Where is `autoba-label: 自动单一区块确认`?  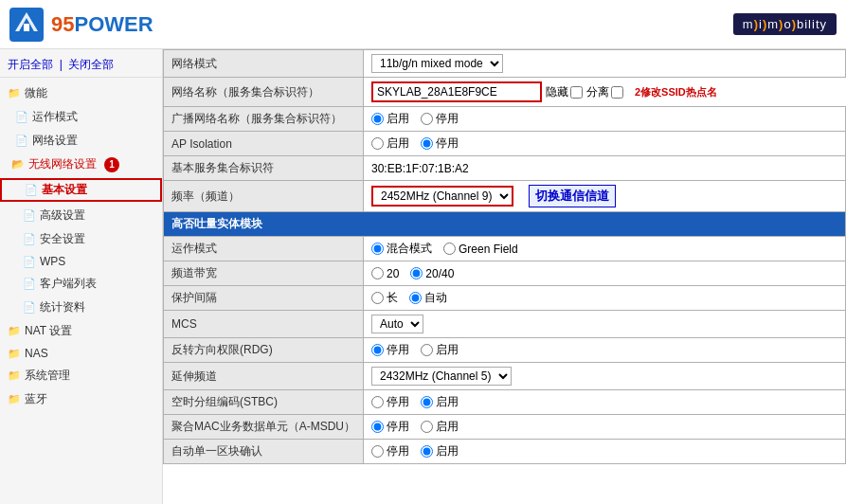 autoba-label: 自动单一区块确认 is located at coordinates (263, 452).